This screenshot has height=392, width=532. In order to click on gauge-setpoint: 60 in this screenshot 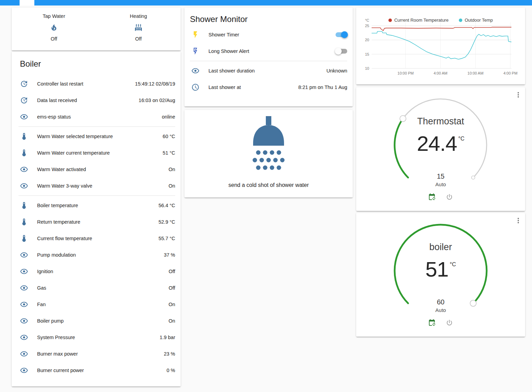, I will do `click(441, 302)`.